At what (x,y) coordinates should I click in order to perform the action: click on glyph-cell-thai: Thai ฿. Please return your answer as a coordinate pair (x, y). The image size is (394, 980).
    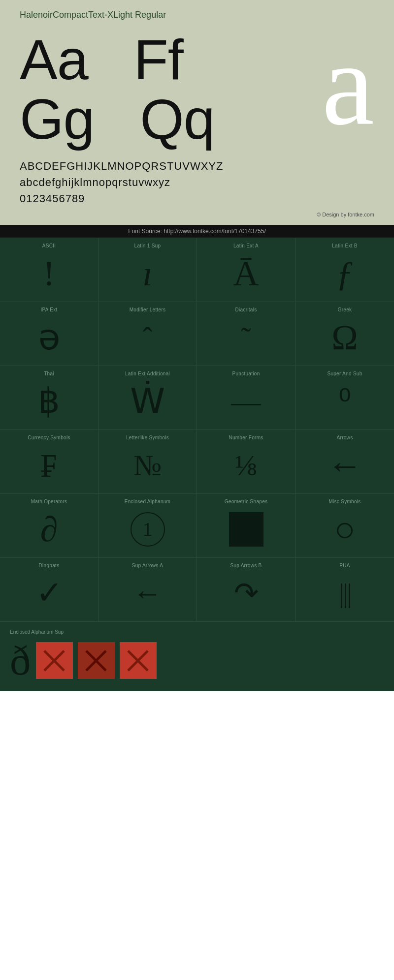
    Looking at the image, I should click on (49, 398).